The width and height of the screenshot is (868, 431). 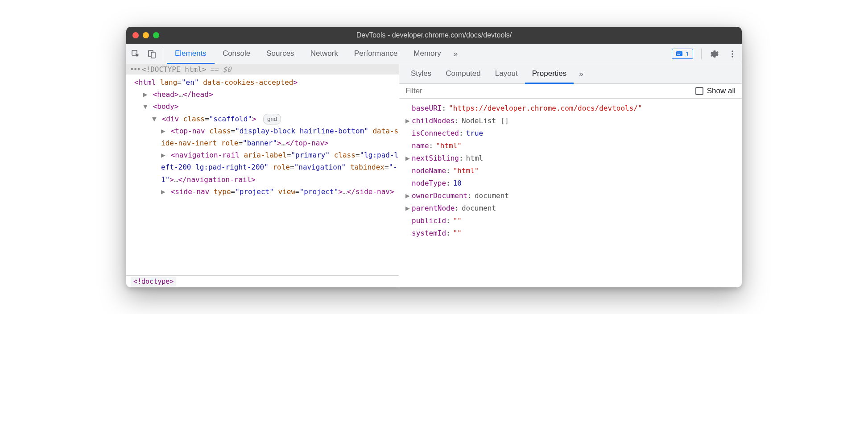 What do you see at coordinates (679, 54) in the screenshot?
I see `issues-icon` at bounding box center [679, 54].